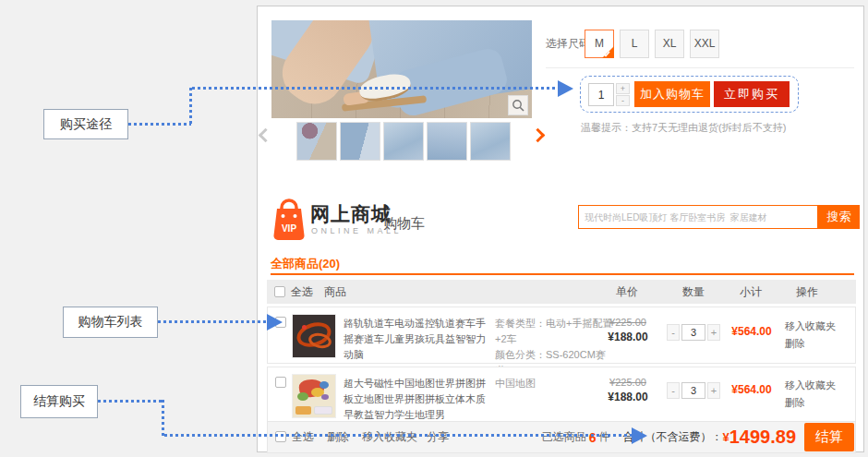 The height and width of the screenshot is (457, 868). What do you see at coordinates (402, 69) in the screenshot?
I see `product-main-image` at bounding box center [402, 69].